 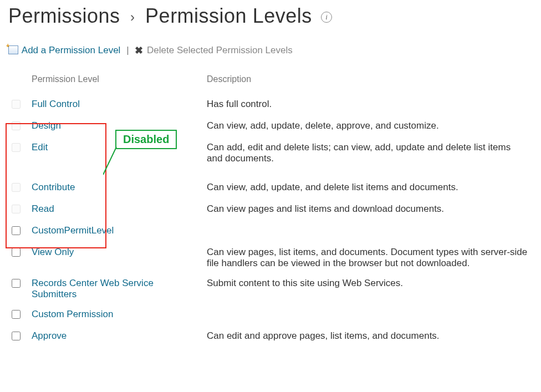 What do you see at coordinates (93, 288) in the screenshot?
I see `permission-level-link: Records Center Web Service Submitters` at bounding box center [93, 288].